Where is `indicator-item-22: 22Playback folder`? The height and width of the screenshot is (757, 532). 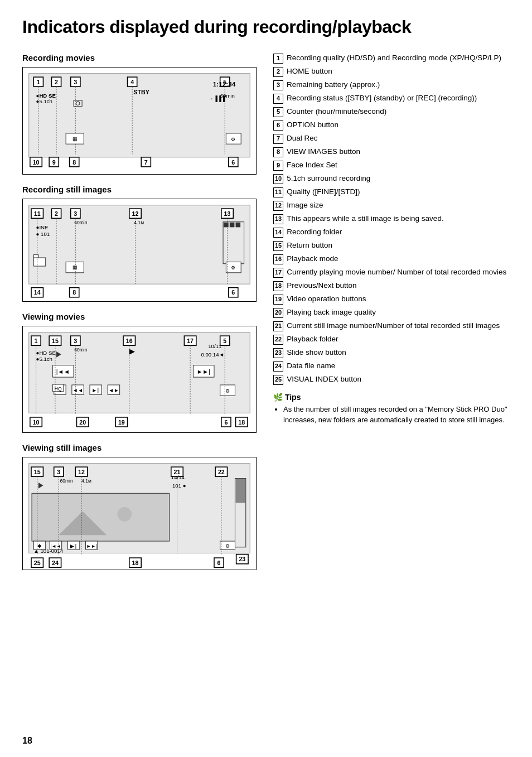 indicator-item-22: 22Playback folder is located at coordinates (391, 339).